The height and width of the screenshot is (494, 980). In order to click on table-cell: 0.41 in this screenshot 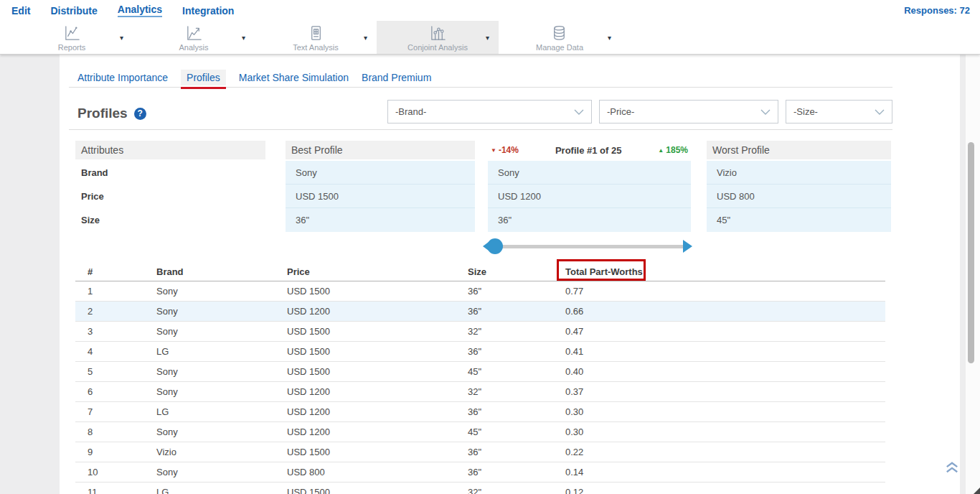, I will do `click(725, 352)`.